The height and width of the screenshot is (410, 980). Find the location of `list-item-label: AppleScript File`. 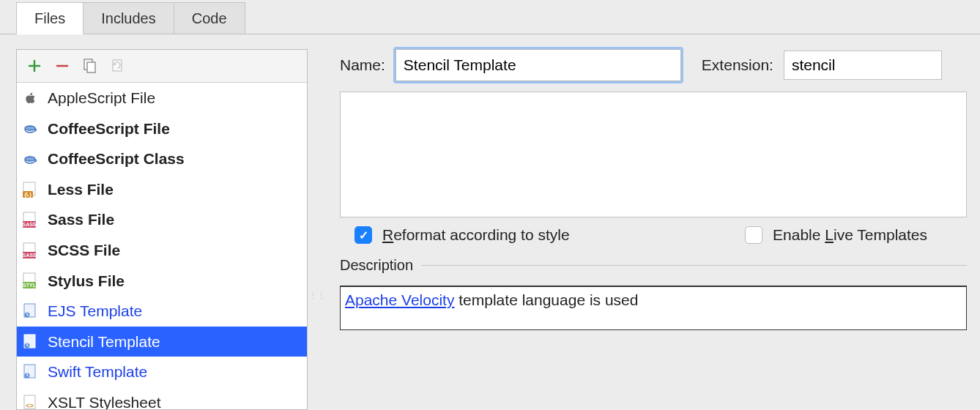

list-item-label: AppleScript File is located at coordinates (101, 98).